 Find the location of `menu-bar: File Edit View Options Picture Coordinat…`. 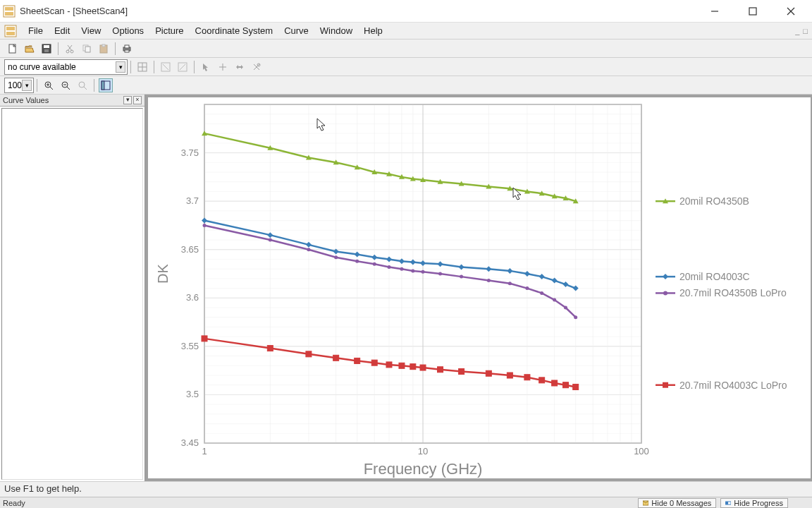

menu-bar: File Edit View Options Picture Coordinat… is located at coordinates (406, 31).